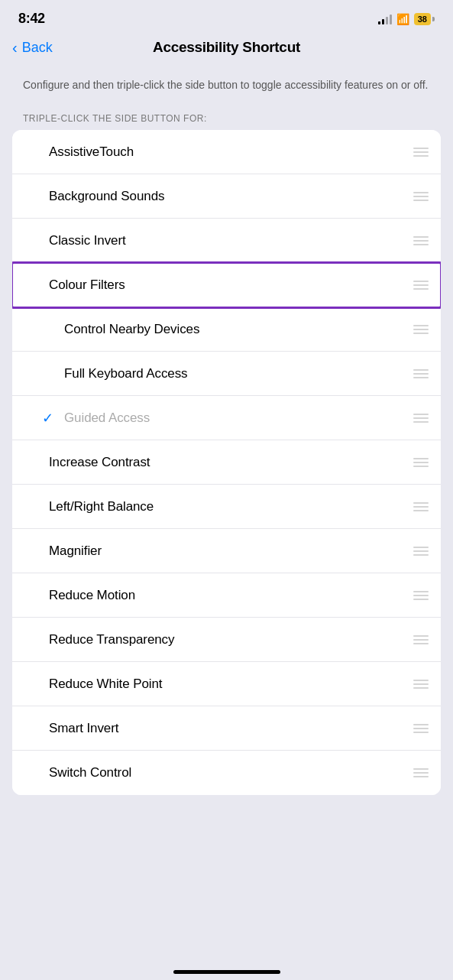 The image size is (453, 980). Describe the element at coordinates (421, 418) in the screenshot. I see `drag-handle-guided-access` at that location.